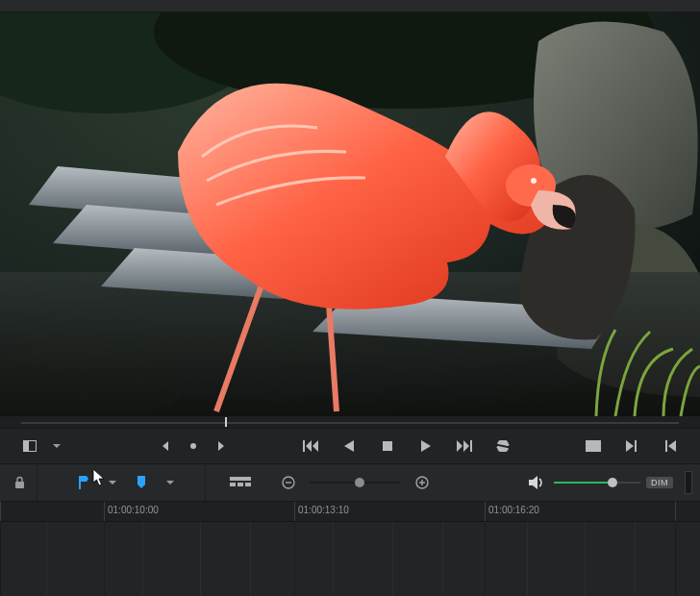 The height and width of the screenshot is (596, 700). I want to click on image-wipe-button, so click(30, 446).